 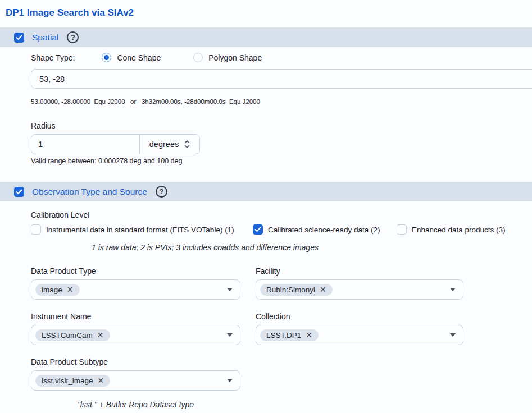 I want to click on coordinates-hint: 53.00000, -28.00000 Equ J2000 or 3h32m00…, so click(x=281, y=102).